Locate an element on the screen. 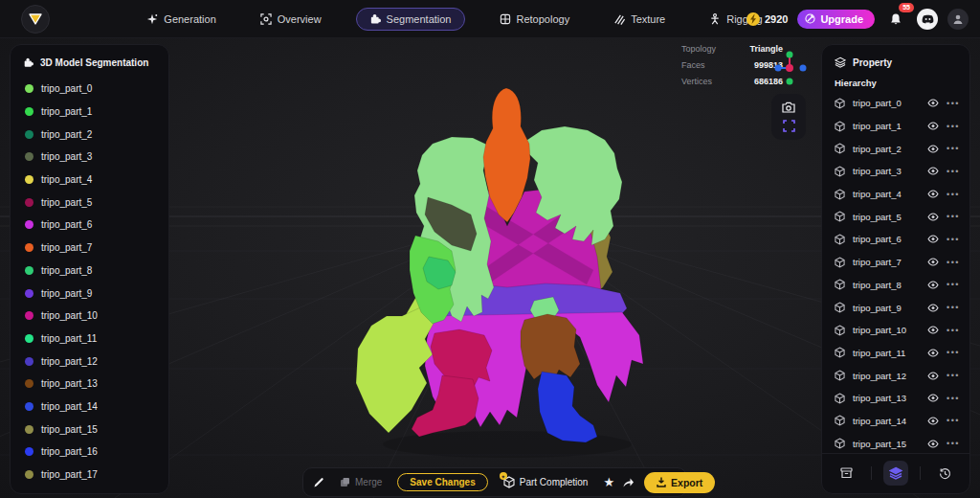  hierarchy-item: tripo_part_6 ••• is located at coordinates (896, 239).